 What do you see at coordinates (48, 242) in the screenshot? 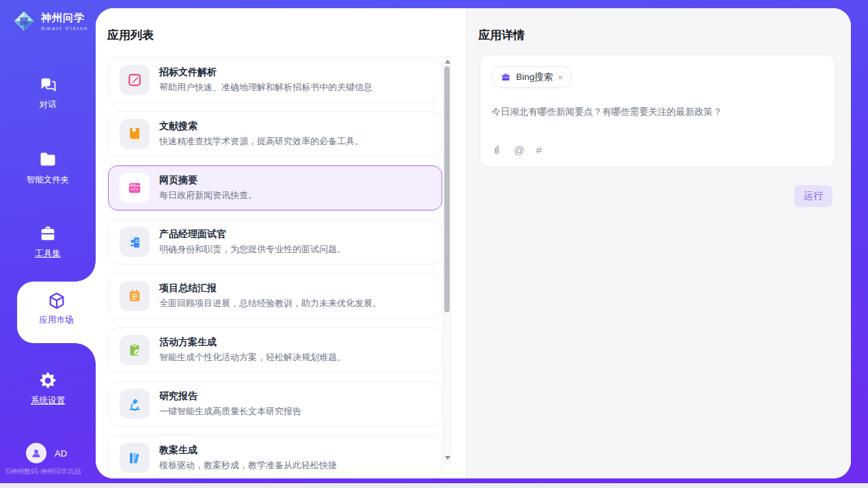
I see `sidebar-item-toolset: 工具集` at bounding box center [48, 242].